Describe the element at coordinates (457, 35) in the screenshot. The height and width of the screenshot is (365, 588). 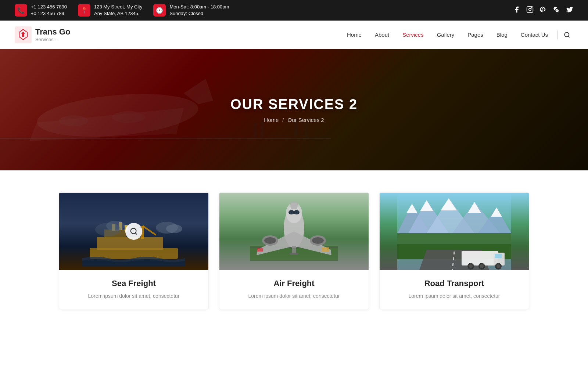
I see `main-nav: Home About Services Gallery Pages Blog C…` at that location.